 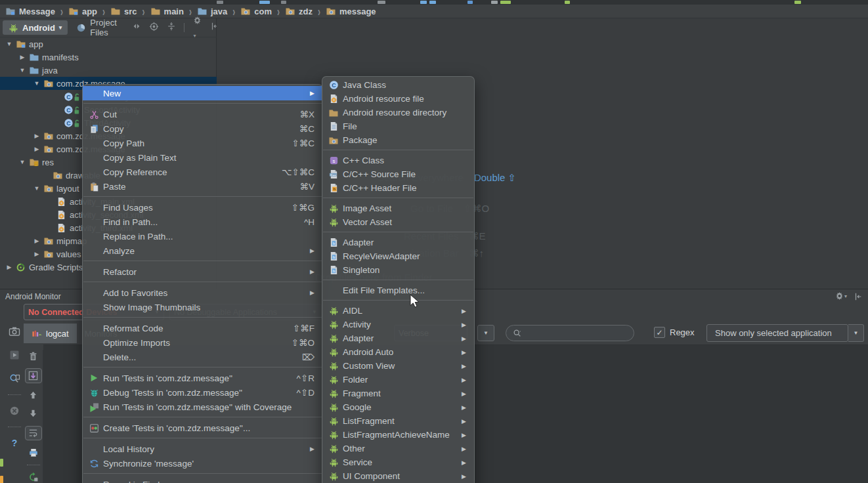 What do you see at coordinates (202, 449) in the screenshot?
I see `menu-item-local-history: Local History▶` at bounding box center [202, 449].